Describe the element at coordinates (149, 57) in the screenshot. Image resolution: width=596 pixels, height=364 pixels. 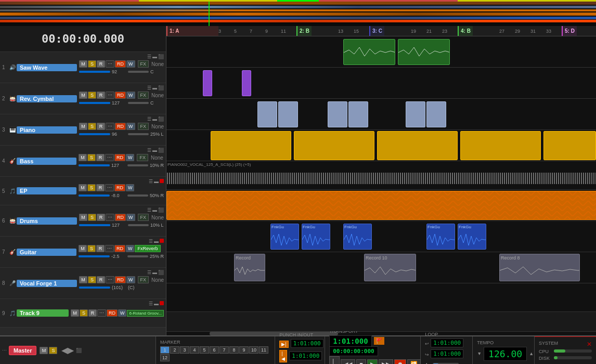
I see `track-1-menu-icon: ☰` at that location.